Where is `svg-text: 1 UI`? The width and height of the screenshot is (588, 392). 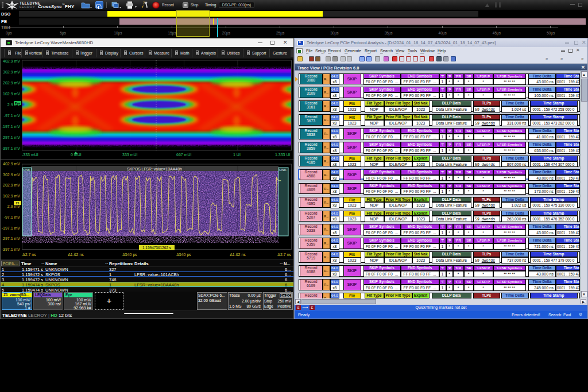
svg-text: 1 UI is located at coordinates (237, 155).